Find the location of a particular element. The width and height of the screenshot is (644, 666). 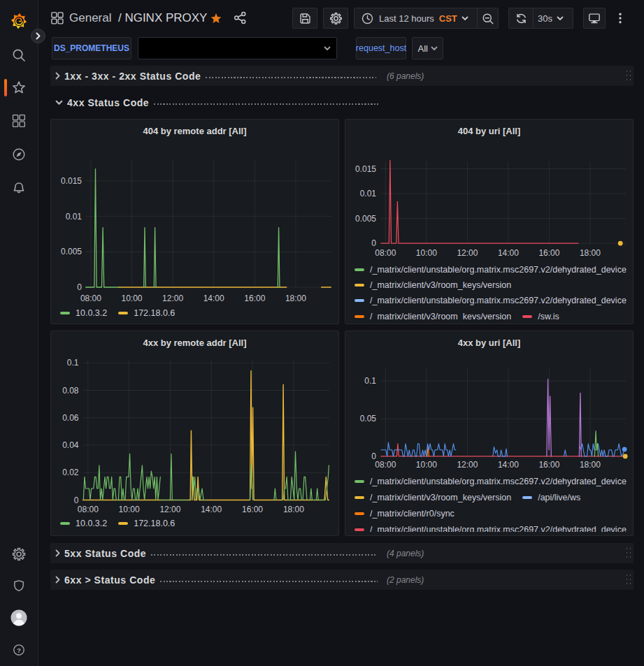

svg-text: 0.08 is located at coordinates (71, 391).